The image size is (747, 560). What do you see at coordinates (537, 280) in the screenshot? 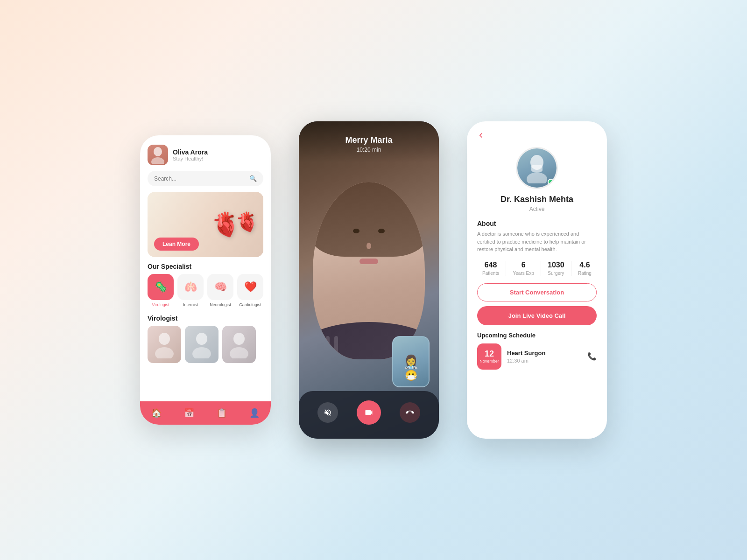
I see `phone-doctor-profile: Dr. Kashish Mehta Active About A doctor …` at bounding box center [537, 280].